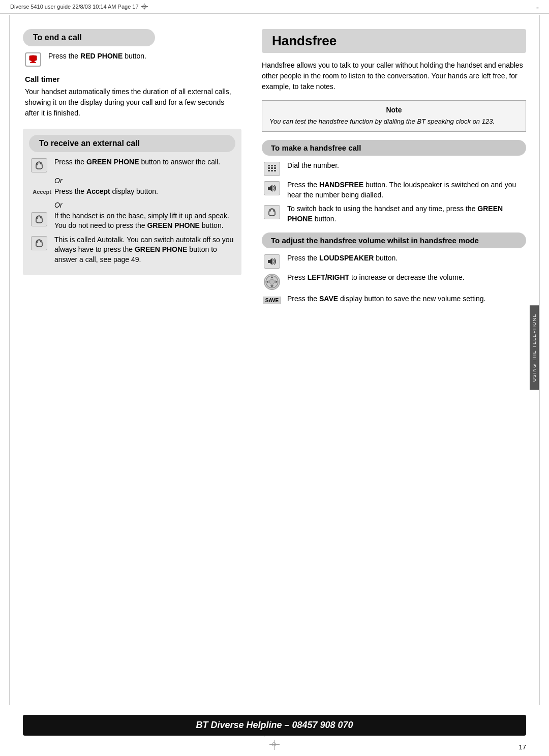 The height and width of the screenshot is (756, 549). What do you see at coordinates (145, 56) in the screenshot?
I see `end-call-text: Press the RED PHONE button.` at bounding box center [145, 56].